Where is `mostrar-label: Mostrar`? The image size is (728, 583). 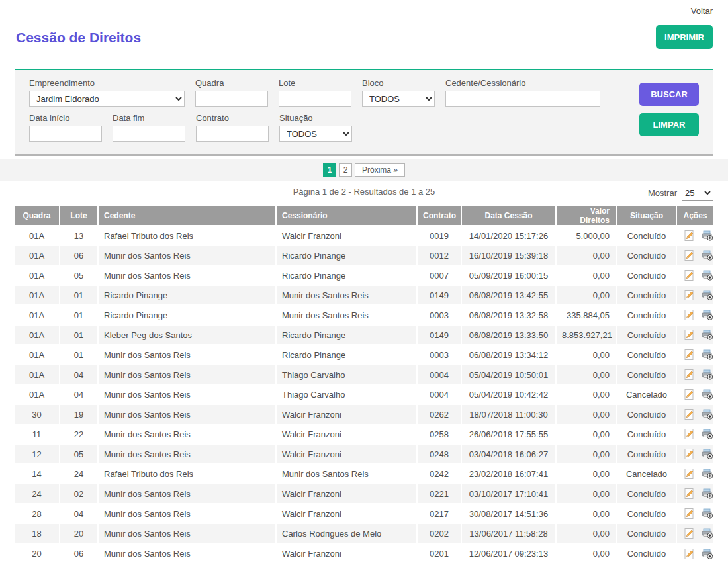 mostrar-label: Mostrar is located at coordinates (662, 193).